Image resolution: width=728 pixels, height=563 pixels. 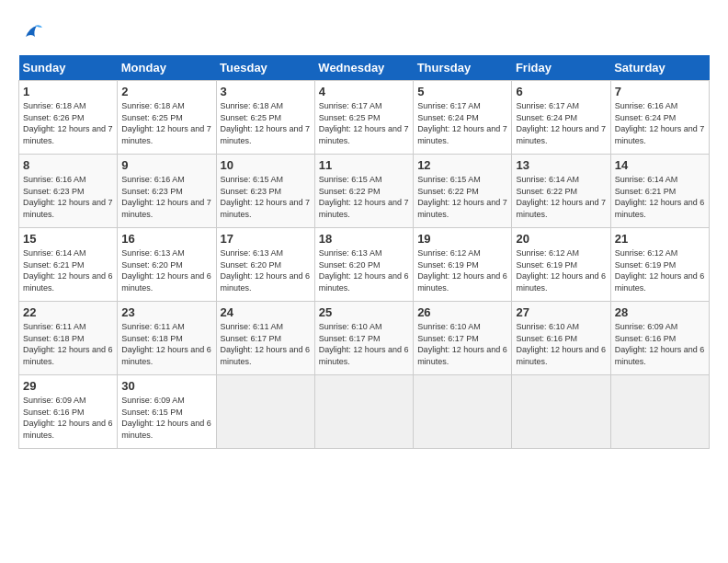 I want to click on calendar-cell: 8Sunrise: 6:16 AMSunset: 6:23 PMDaylight…, so click(x=68, y=191).